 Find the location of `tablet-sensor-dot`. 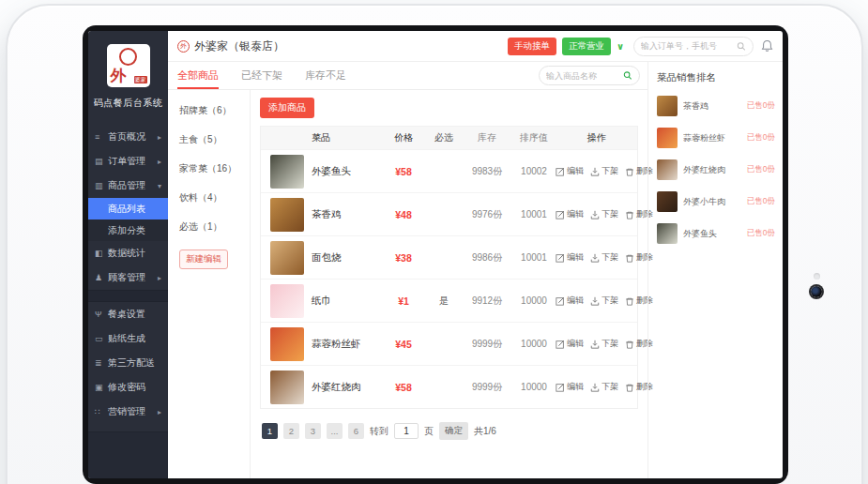

tablet-sensor-dot is located at coordinates (816, 276).